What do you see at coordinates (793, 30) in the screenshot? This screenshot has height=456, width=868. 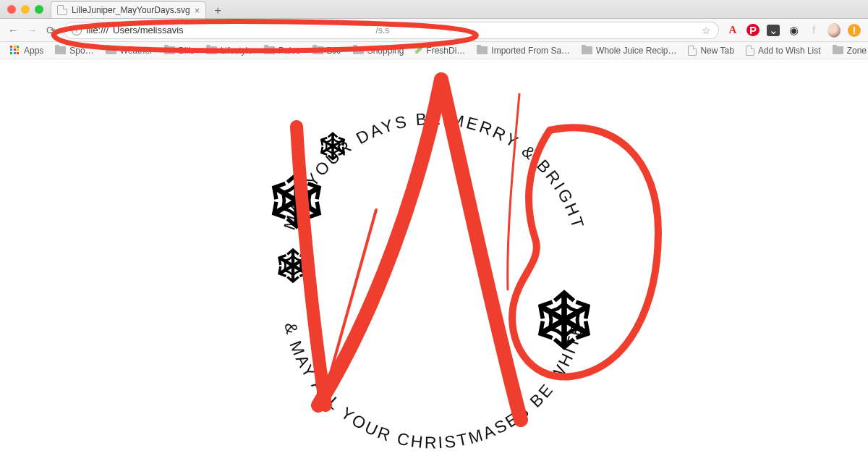 I see `extension-icons: A P ⌄ ◉ f !` at bounding box center [793, 30].